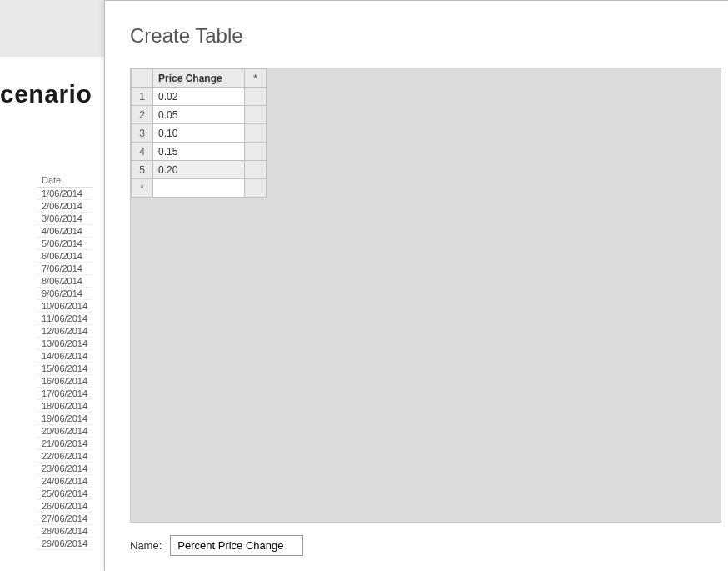  What do you see at coordinates (65, 507) in the screenshot?
I see `date-cell: 26/06/2014` at bounding box center [65, 507].